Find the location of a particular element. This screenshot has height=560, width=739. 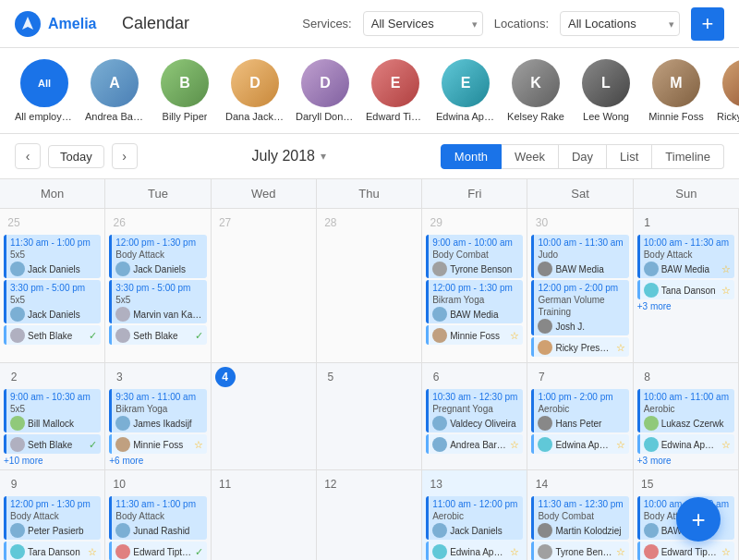

staff-all: All All employees is located at coordinates (44, 91).